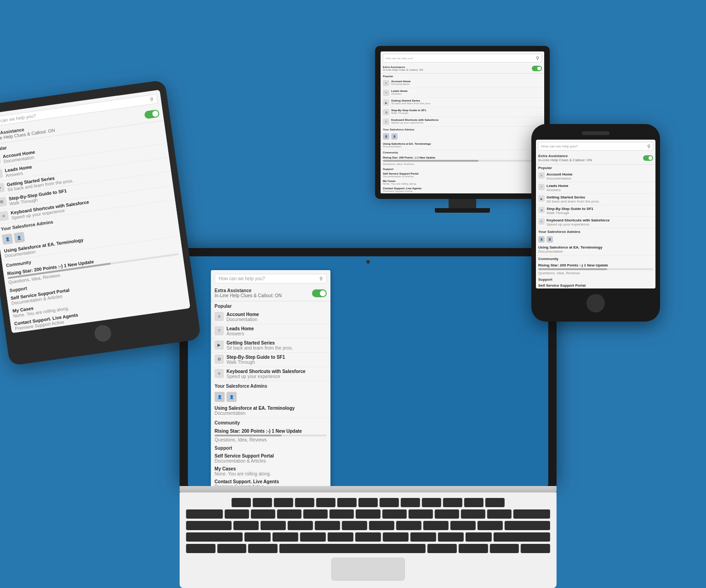 This screenshot has width=706, height=588. What do you see at coordinates (368, 526) in the screenshot?
I see `keyboard-rows` at bounding box center [368, 526].